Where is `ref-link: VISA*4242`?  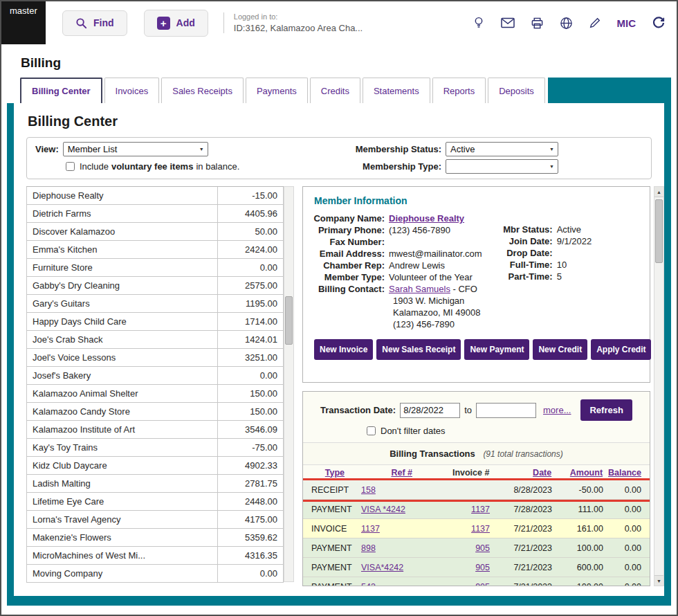
ref-link: VISA*4242 is located at coordinates (382, 568).